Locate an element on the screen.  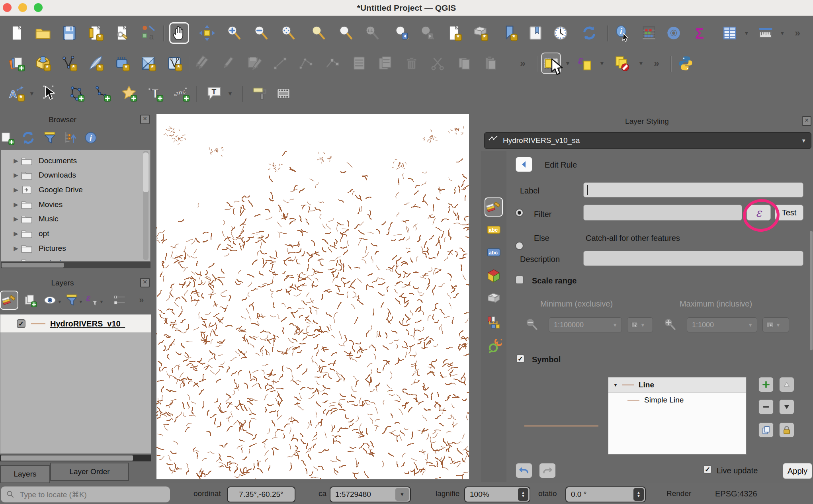
collapse-all-button is located at coordinates (70, 138).